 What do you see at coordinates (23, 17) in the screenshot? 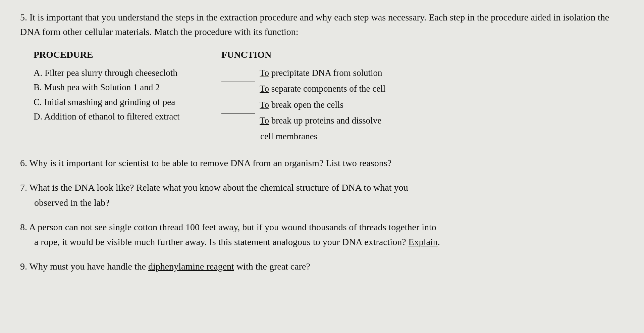
I see `q5-number: 5.` at bounding box center [23, 17].